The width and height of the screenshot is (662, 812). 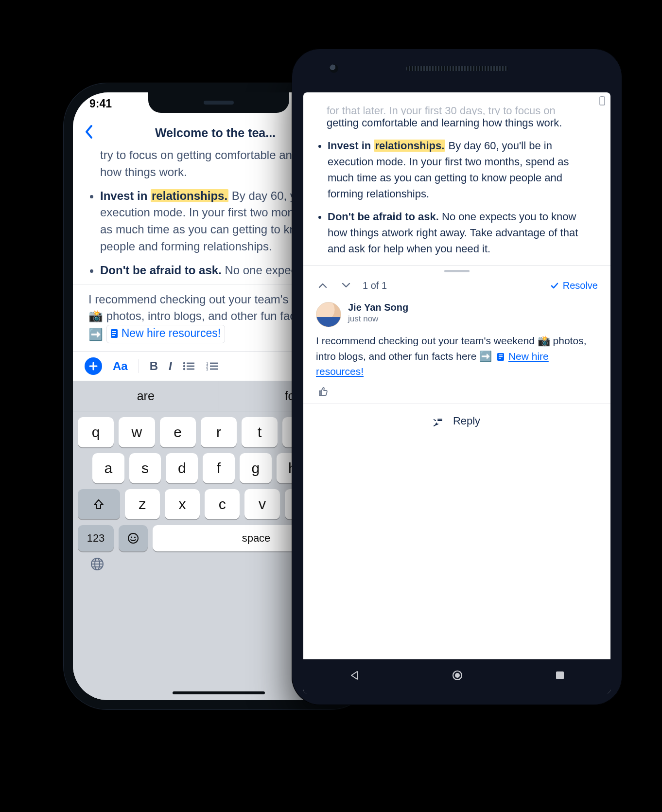 What do you see at coordinates (378, 319) in the screenshot?
I see `comment-timestamp: just now` at bounding box center [378, 319].